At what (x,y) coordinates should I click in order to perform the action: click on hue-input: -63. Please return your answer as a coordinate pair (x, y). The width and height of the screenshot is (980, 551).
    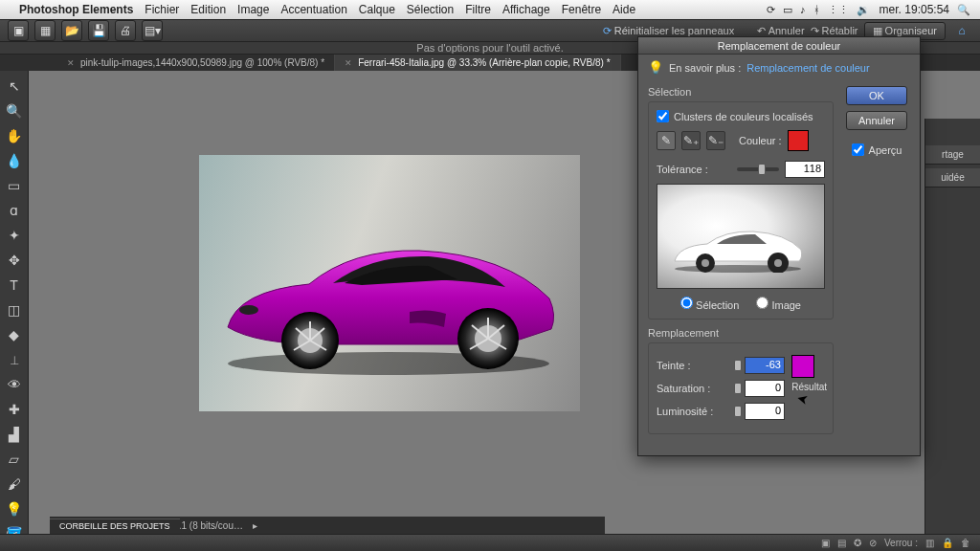
    Looking at the image, I should click on (765, 365).